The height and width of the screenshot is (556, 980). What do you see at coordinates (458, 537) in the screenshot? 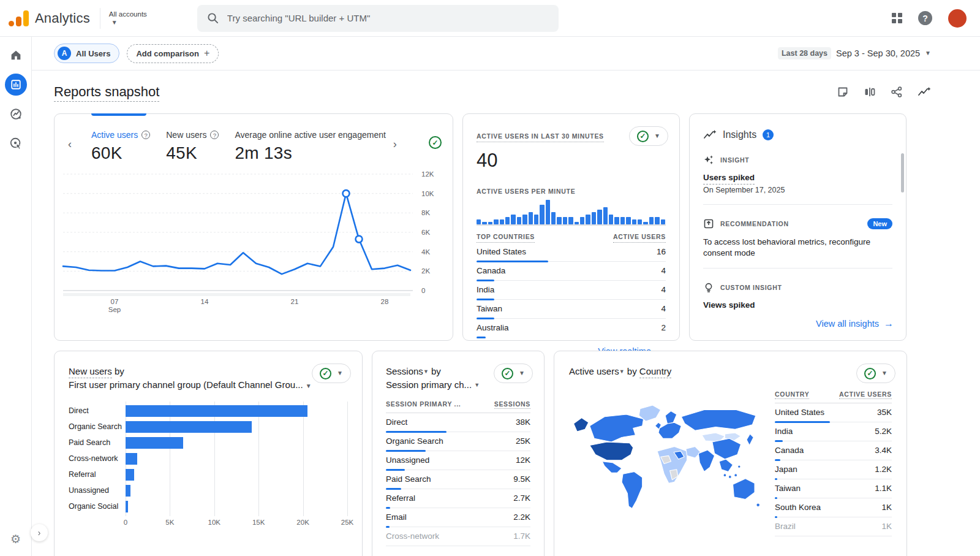
I see `table-row: Cross-network 1.7K` at bounding box center [458, 537].